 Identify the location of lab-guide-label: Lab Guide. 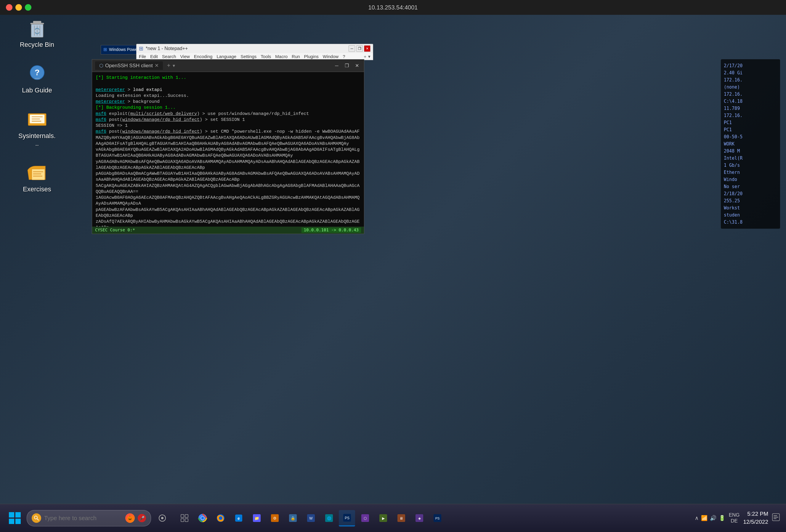
(37, 91).